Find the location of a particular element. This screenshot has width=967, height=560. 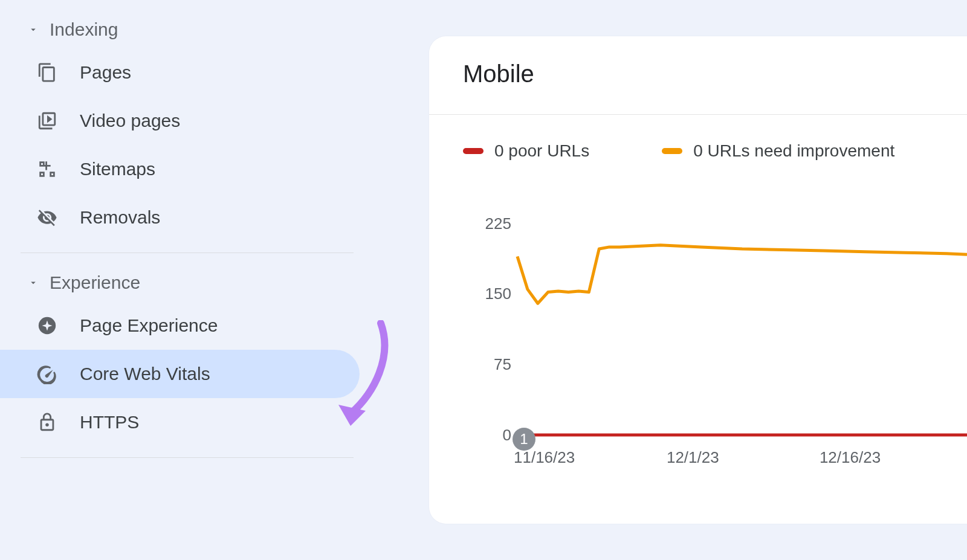

chart-series-line is located at coordinates (742, 274).